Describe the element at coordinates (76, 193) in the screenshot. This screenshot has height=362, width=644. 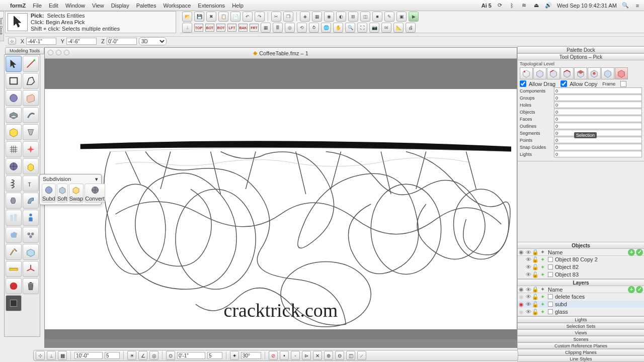
I see `swap-button: Swap` at that location.